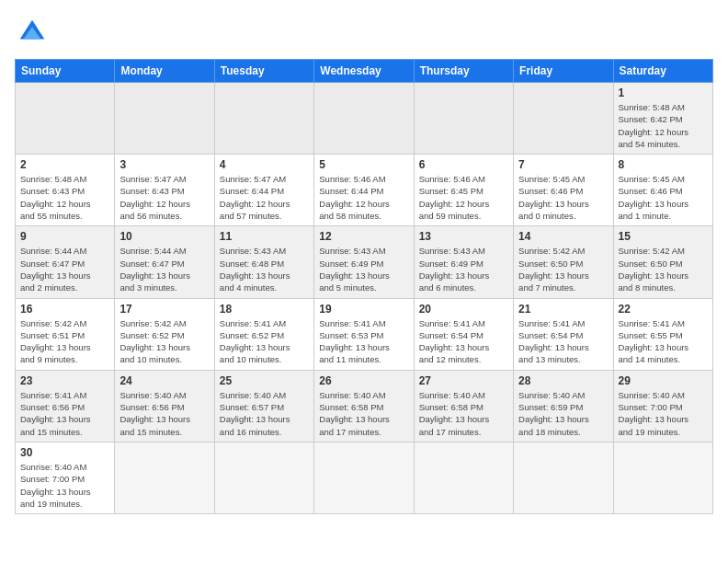 Image resolution: width=728 pixels, height=563 pixels. Describe the element at coordinates (563, 414) in the screenshot. I see `day-info: Sunrise: 5:40 AM Sunset: 6:59 PM Dayligh…` at that location.